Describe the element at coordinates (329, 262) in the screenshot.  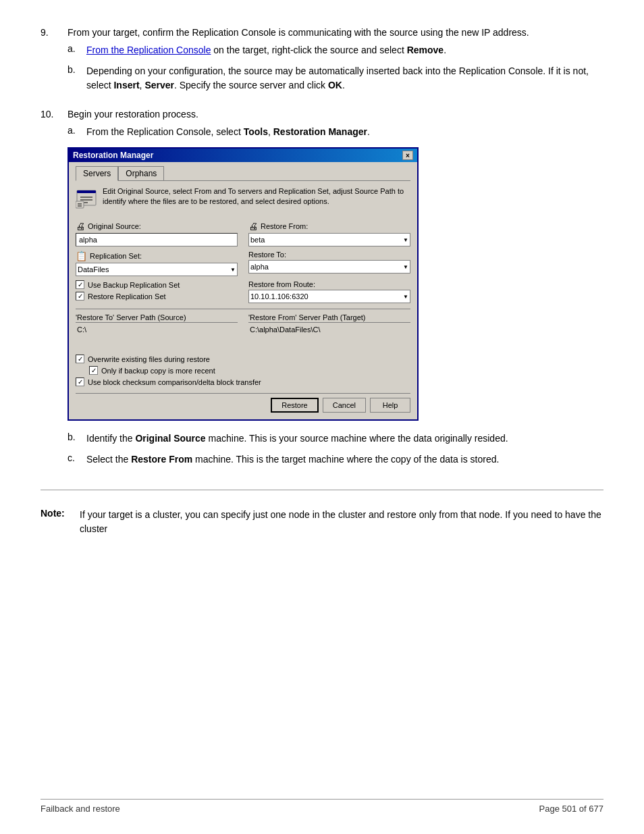
I see `restore-to-col: Restore To: alpha ▼` at that location.